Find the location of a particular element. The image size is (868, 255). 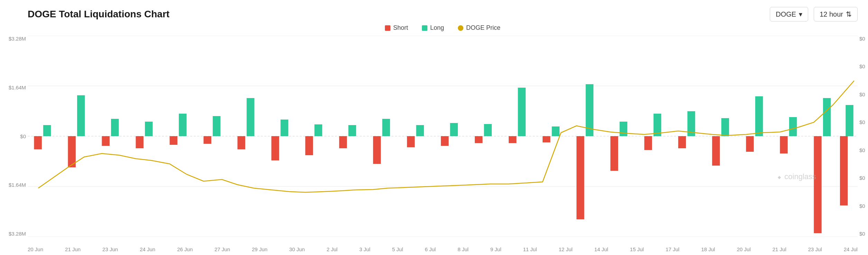

long-color is located at coordinates (425, 28).